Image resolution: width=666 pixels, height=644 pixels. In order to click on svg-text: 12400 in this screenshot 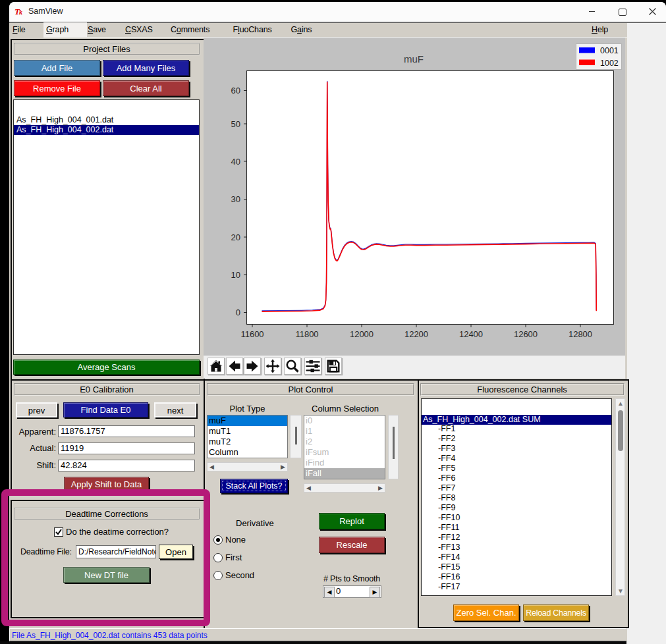, I will do `click(471, 335)`.